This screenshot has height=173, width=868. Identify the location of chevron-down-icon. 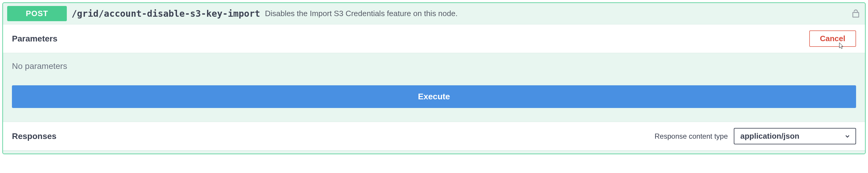
(847, 136).